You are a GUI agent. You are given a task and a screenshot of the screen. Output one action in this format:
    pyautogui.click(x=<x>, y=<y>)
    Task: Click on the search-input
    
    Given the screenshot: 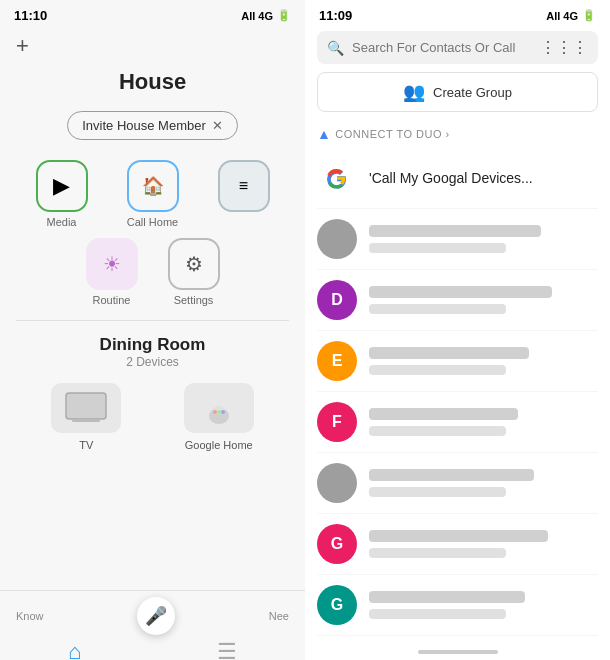 What is the action you would take?
    pyautogui.click(x=442, y=48)
    